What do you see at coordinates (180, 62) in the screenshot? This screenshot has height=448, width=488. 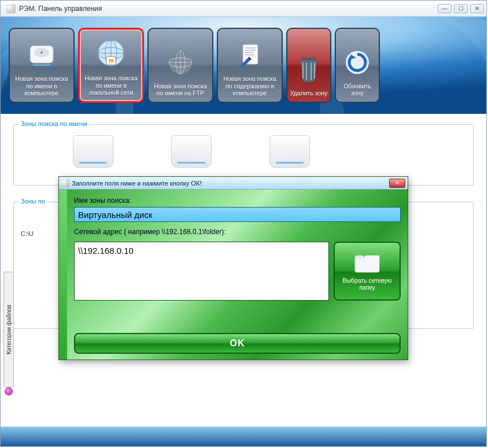 I see `ftp-globe-icon` at bounding box center [180, 62].